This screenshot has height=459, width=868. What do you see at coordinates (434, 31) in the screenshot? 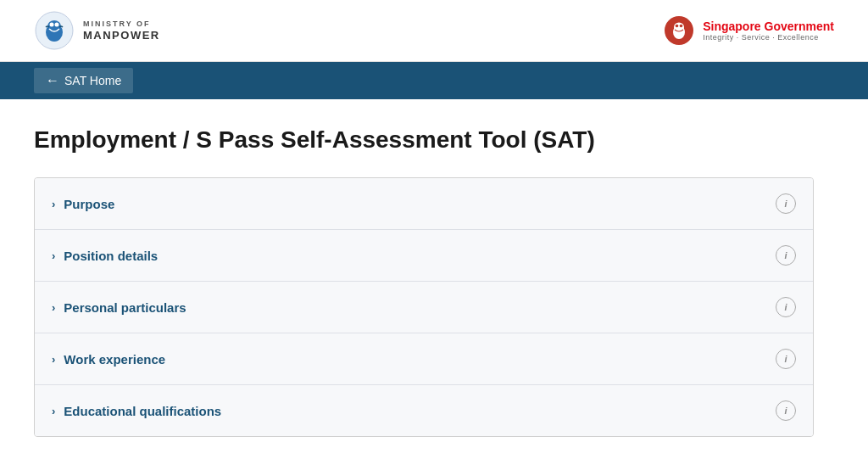
I see `header: MINISTRY OF MANPOWER Singapore Governmen…` at bounding box center [434, 31].